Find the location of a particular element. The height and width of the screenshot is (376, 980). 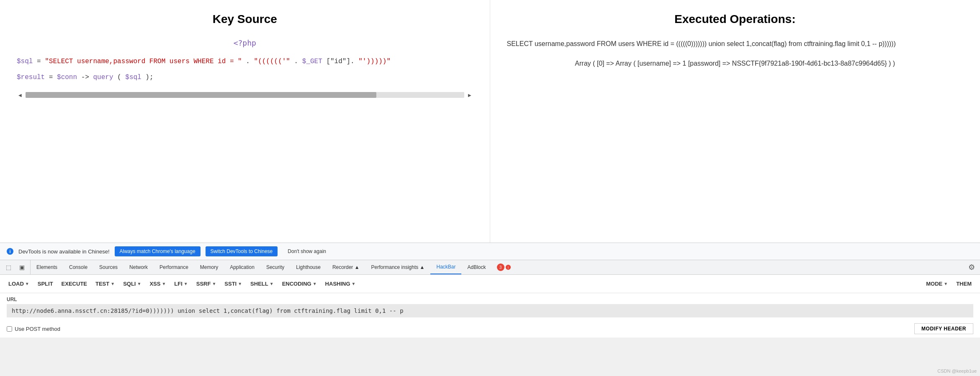

switch-devtools-button: Switch DevTools to Chinese is located at coordinates (242, 251).